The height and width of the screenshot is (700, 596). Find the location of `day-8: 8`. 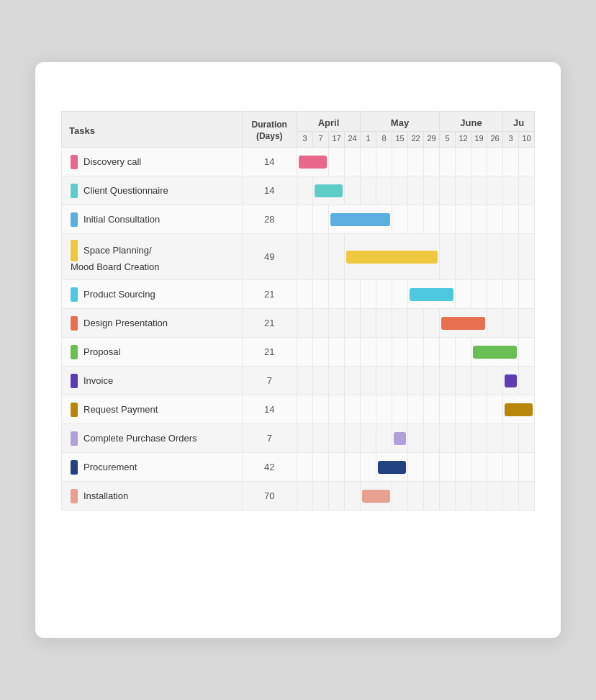

day-8: 8 is located at coordinates (384, 140).